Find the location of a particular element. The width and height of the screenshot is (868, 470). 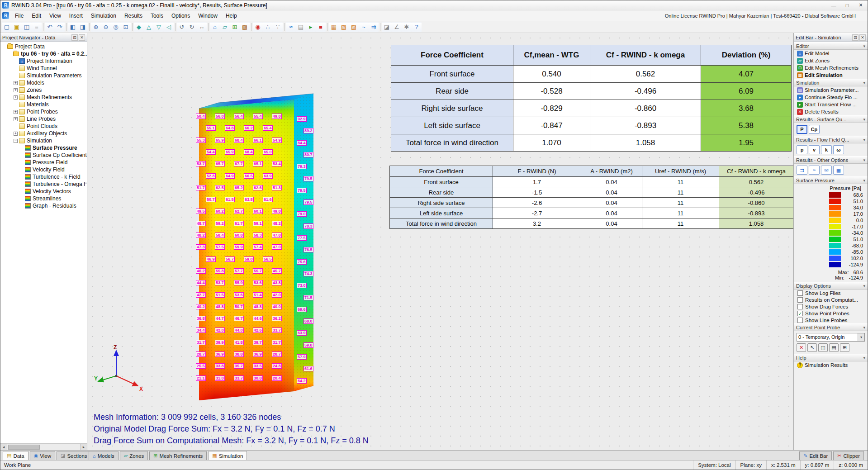

toolbar-mesh-refinements-icon: ⊞ is located at coordinates (235, 27).